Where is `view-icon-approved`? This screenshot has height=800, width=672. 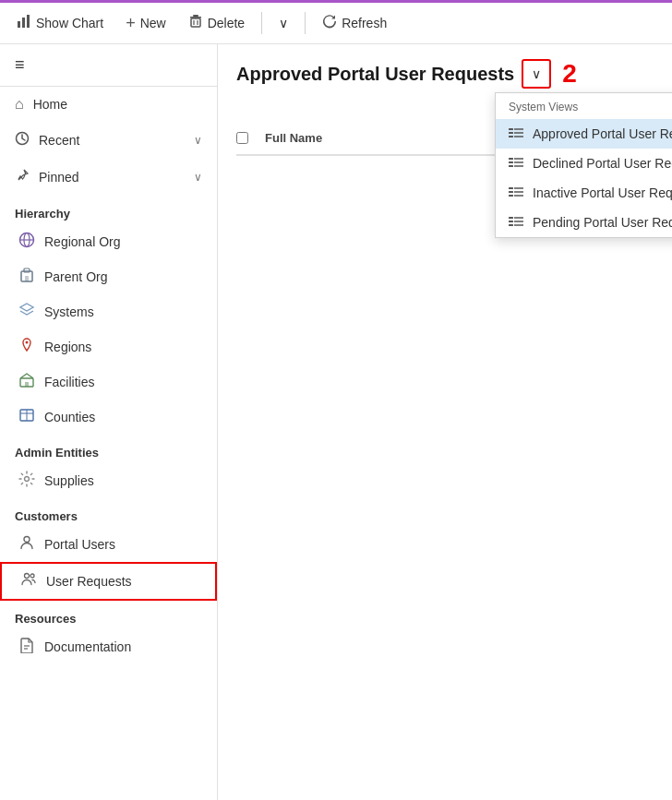 view-icon-approved is located at coordinates (516, 135).